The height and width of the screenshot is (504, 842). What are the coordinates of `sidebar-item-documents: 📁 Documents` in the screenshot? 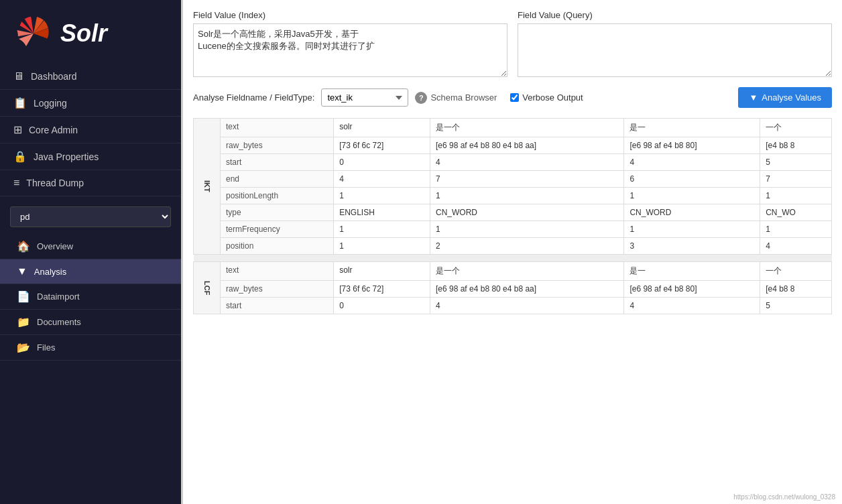 It's located at (91, 322).